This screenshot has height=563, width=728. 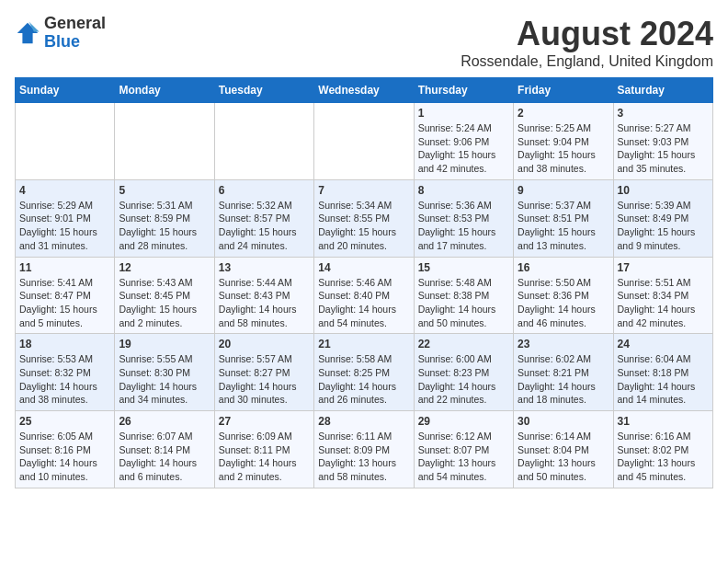 What do you see at coordinates (164, 421) in the screenshot?
I see `day-number: 26` at bounding box center [164, 421].